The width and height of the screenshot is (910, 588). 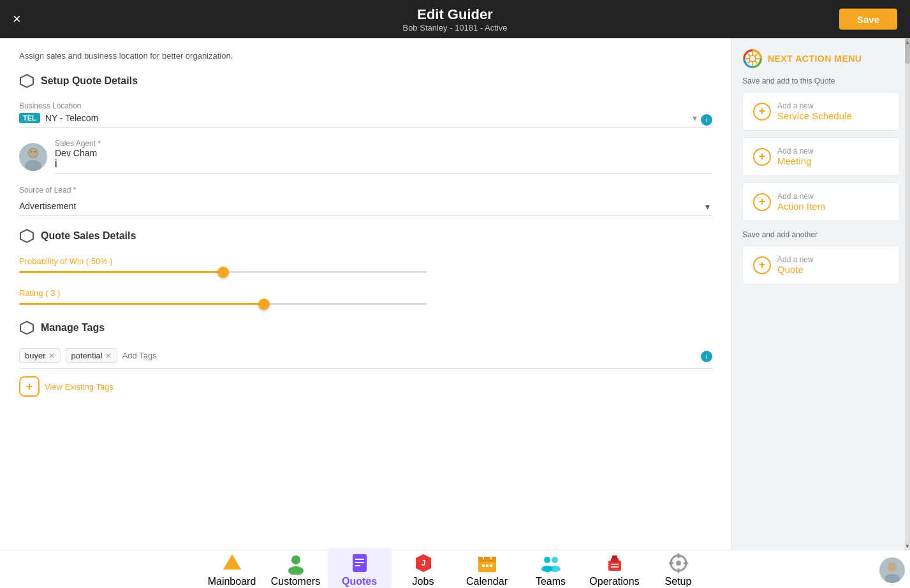 I want to click on meeting-card: + Add a new Meeting, so click(x=821, y=157).